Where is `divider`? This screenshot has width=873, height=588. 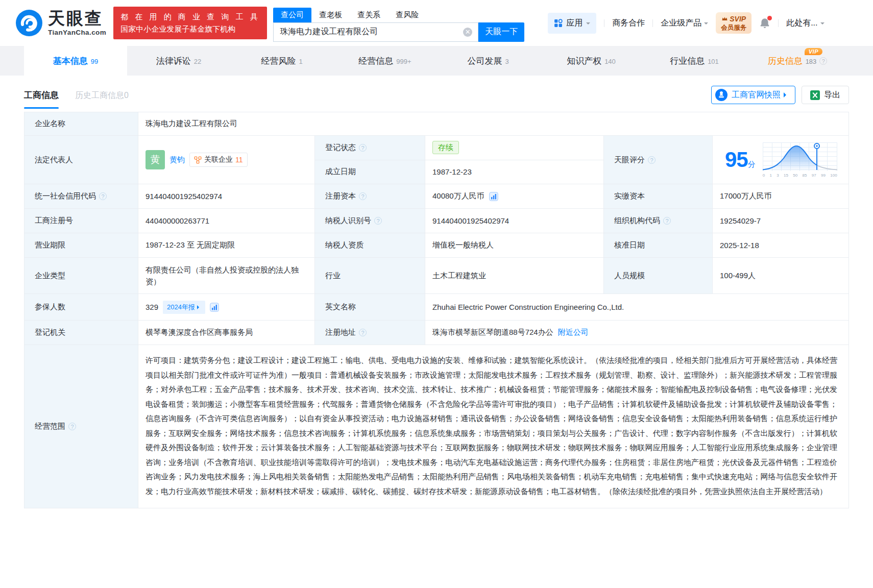 divider is located at coordinates (652, 23).